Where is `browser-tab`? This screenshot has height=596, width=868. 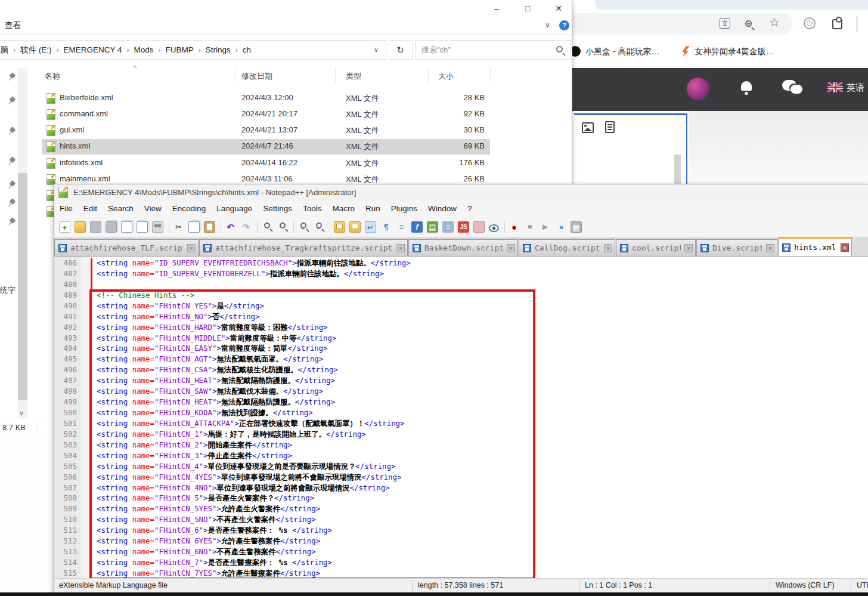
browser-tab is located at coordinates (731, 5).